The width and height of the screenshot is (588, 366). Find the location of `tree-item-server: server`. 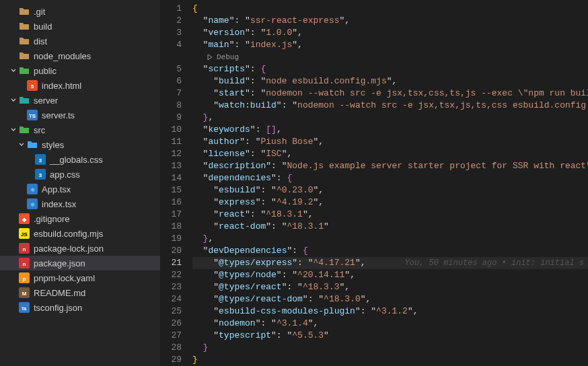

tree-item-server: server is located at coordinates (80, 100).